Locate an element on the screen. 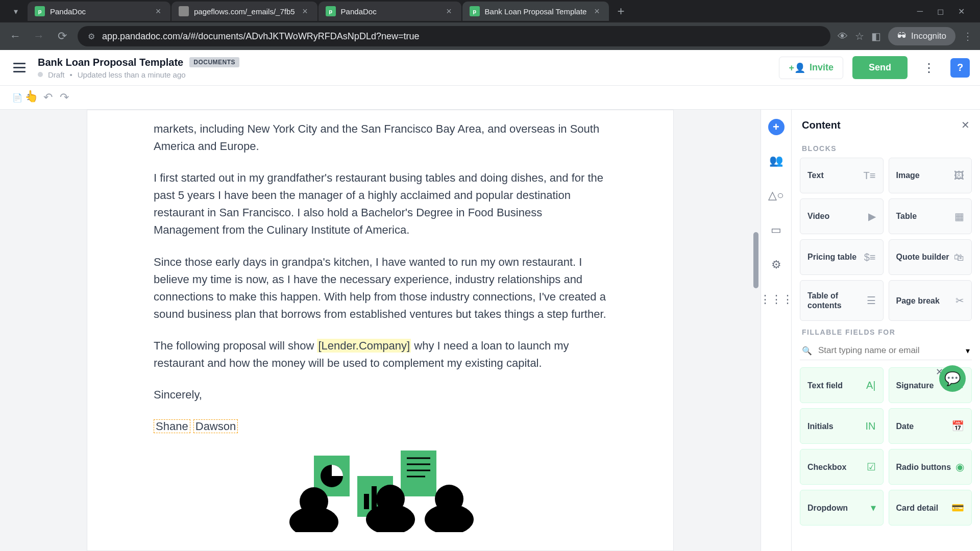  help-button: ? is located at coordinates (960, 68).